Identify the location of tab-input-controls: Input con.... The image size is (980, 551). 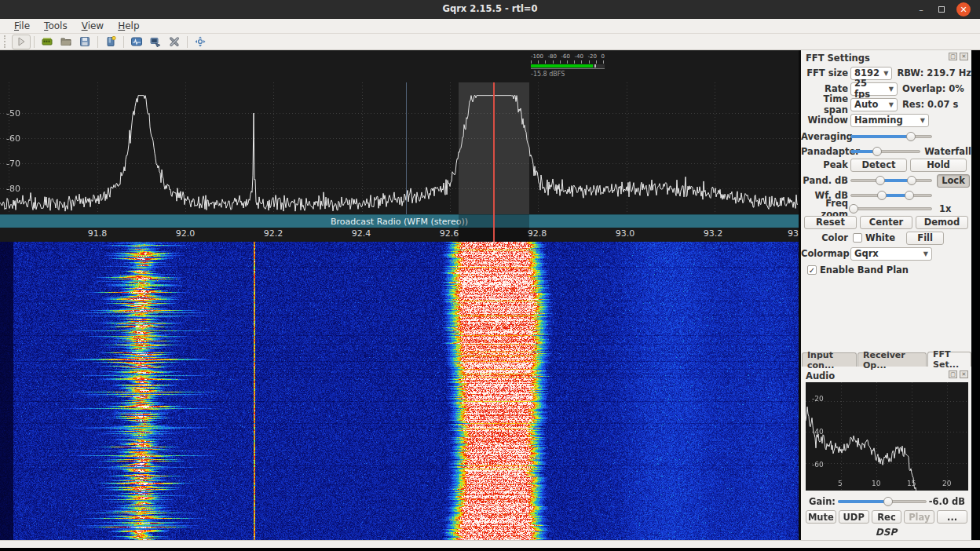
(829, 359).